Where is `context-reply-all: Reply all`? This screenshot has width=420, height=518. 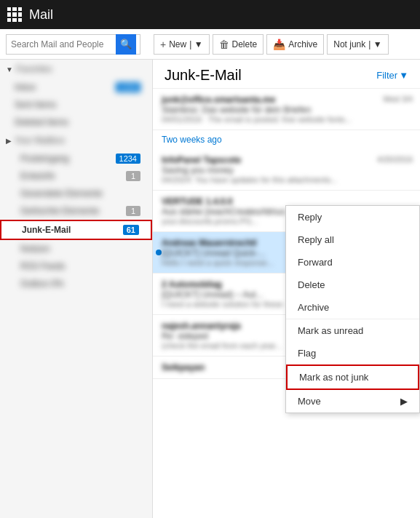 context-reply-all: Reply all is located at coordinates (352, 240).